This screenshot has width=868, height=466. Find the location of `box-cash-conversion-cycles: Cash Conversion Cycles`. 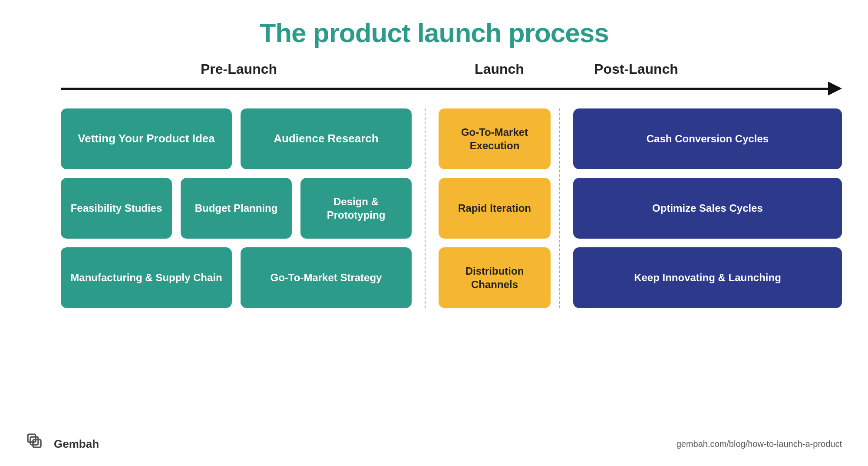

box-cash-conversion-cycles: Cash Conversion Cycles is located at coordinates (708, 139).